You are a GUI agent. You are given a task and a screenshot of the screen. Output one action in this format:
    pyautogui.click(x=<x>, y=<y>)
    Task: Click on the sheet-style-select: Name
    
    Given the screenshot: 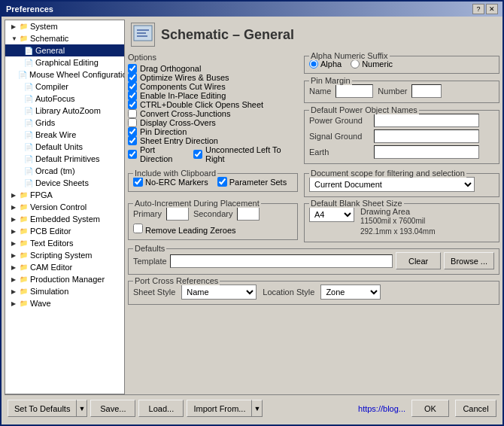 What is the action you would take?
    pyautogui.click(x=219, y=292)
    